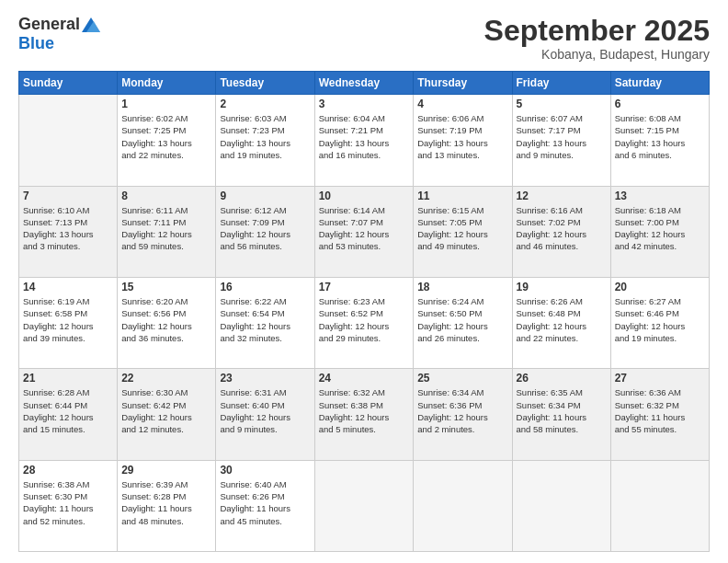 The height and width of the screenshot is (563, 728). What do you see at coordinates (462, 228) in the screenshot?
I see `day-info: Sunrise: 6:15 AMSunset: 7:05 PMDaylight:…` at bounding box center [462, 228].